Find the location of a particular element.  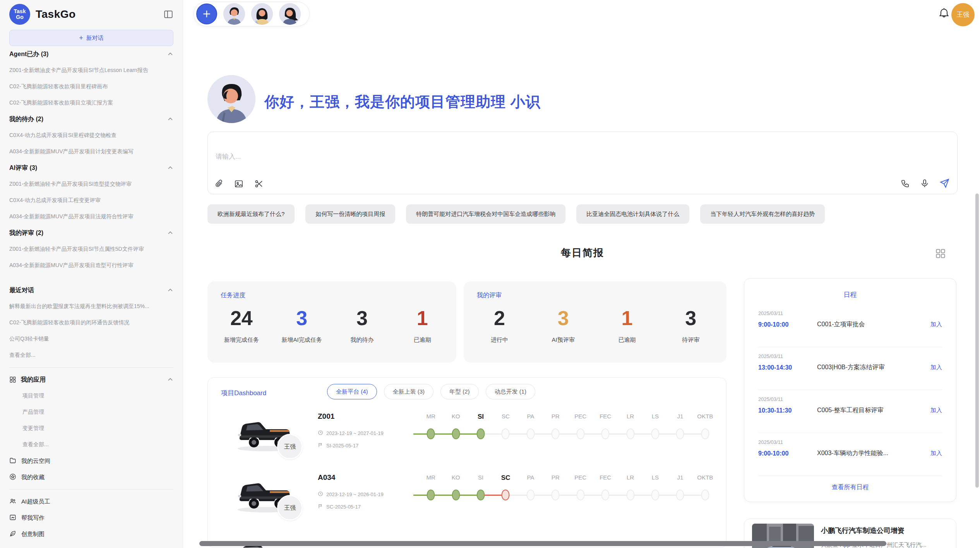

recent-chat-item: 解释最新出台的欧盟报废车法规再生塑料比例被调至15%... is located at coordinates (91, 307).